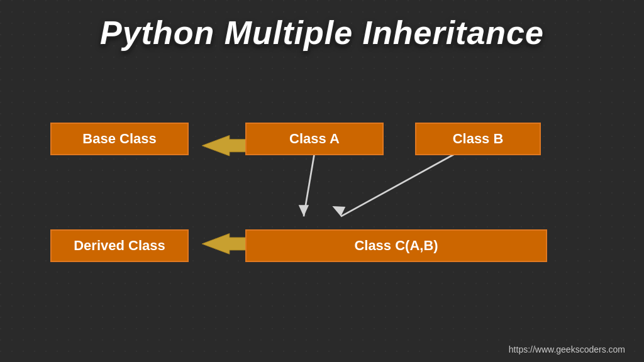 This screenshot has height=362, width=644. What do you see at coordinates (322, 26) in the screenshot?
I see `page-title: Python Multiple Inheritance` at bounding box center [322, 26].